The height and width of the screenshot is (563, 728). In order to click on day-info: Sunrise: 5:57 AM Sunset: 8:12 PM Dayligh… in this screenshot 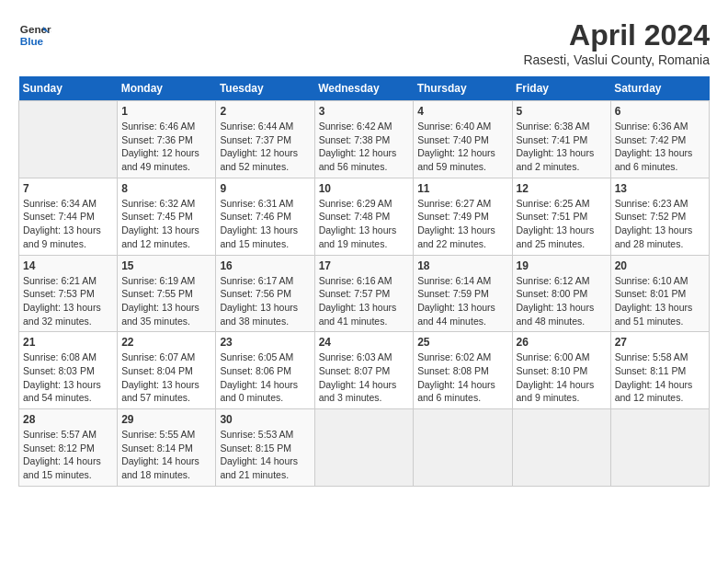, I will do `click(68, 454)`.